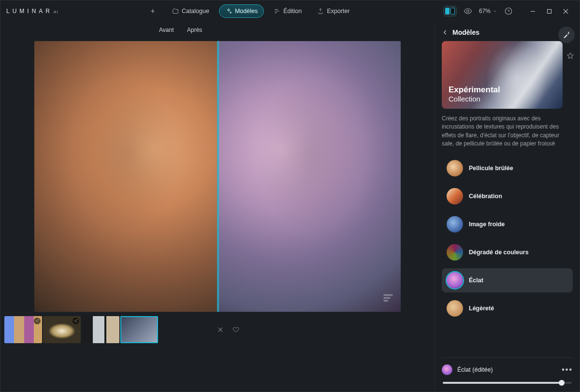  What do you see at coordinates (567, 370) in the screenshot?
I see `more-button: •••` at bounding box center [567, 370].